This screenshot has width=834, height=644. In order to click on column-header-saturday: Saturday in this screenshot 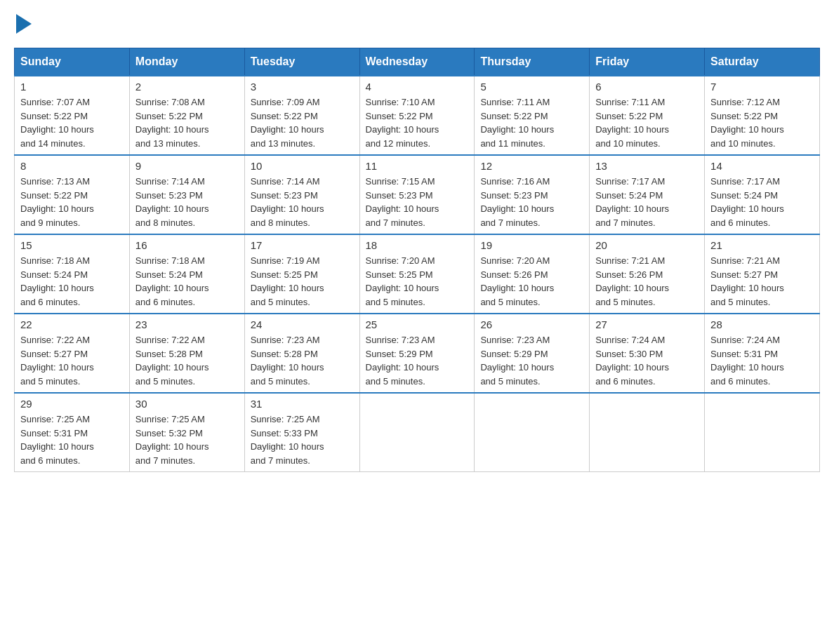, I will do `click(762, 62)`.